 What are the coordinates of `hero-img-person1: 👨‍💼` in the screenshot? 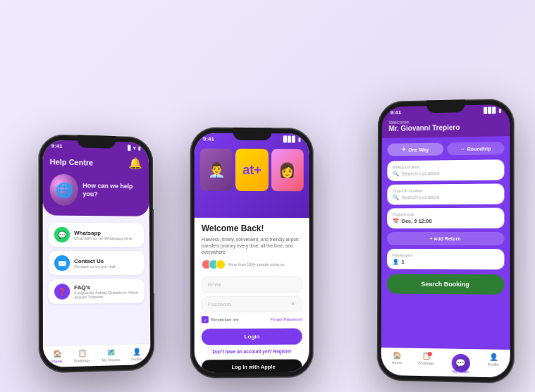 It's located at (217, 170).